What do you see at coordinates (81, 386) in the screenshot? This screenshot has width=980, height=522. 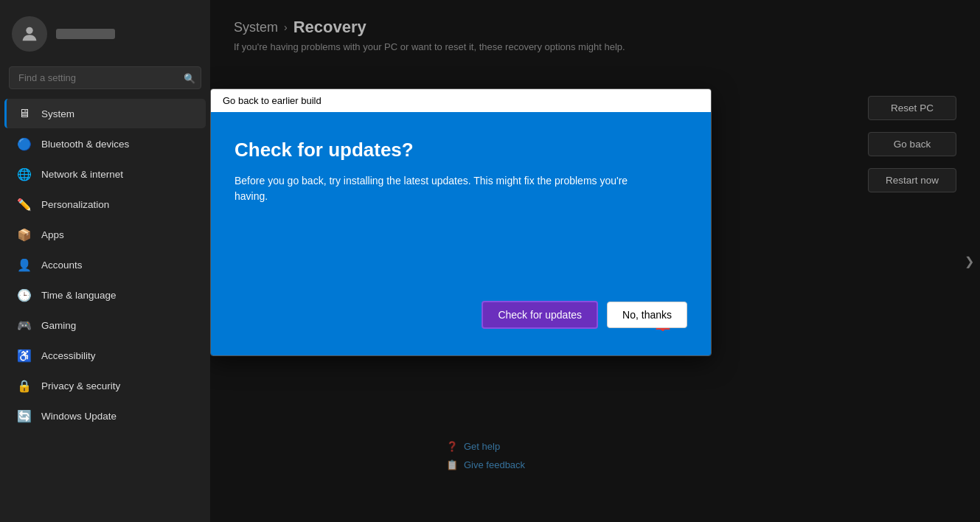 I see `sidebar-item-label: Privacy & security` at bounding box center [81, 386].